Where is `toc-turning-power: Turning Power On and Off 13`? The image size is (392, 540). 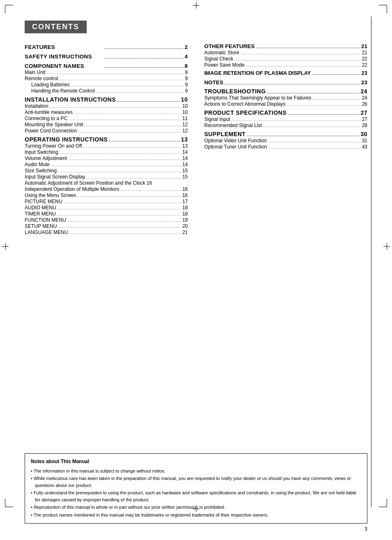
toc-turning-power: Turning Power On and Off 13 is located at coordinates (106, 146).